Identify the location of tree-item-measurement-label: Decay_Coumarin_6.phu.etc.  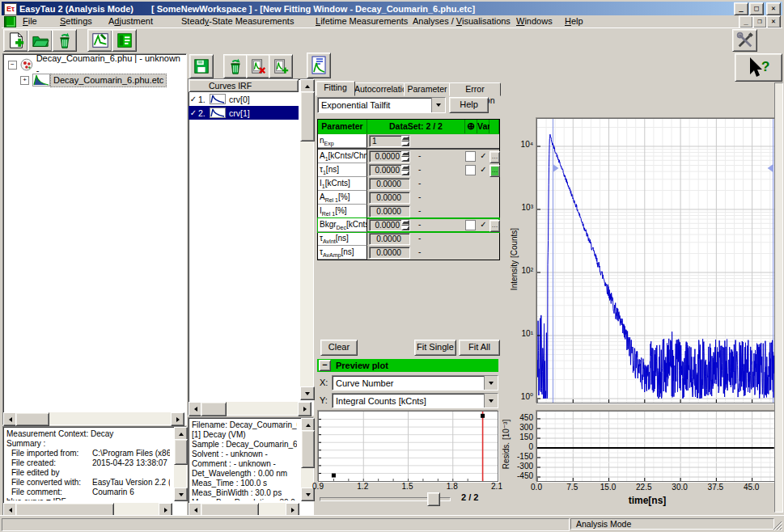
(108, 81).